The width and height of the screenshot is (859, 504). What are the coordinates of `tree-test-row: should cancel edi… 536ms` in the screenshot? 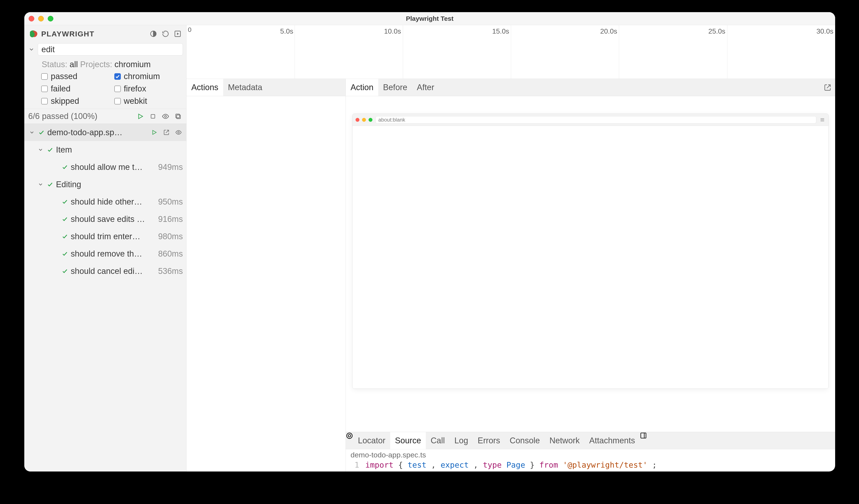 It's located at (105, 271).